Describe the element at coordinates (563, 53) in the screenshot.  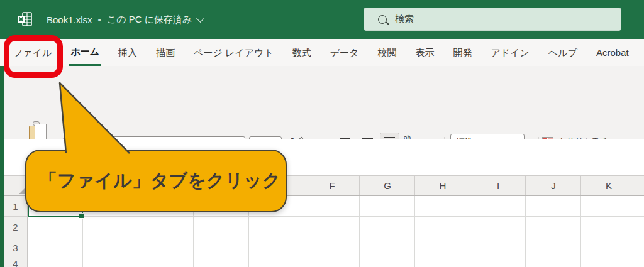
I see `tab-help: ヘルプ` at that location.